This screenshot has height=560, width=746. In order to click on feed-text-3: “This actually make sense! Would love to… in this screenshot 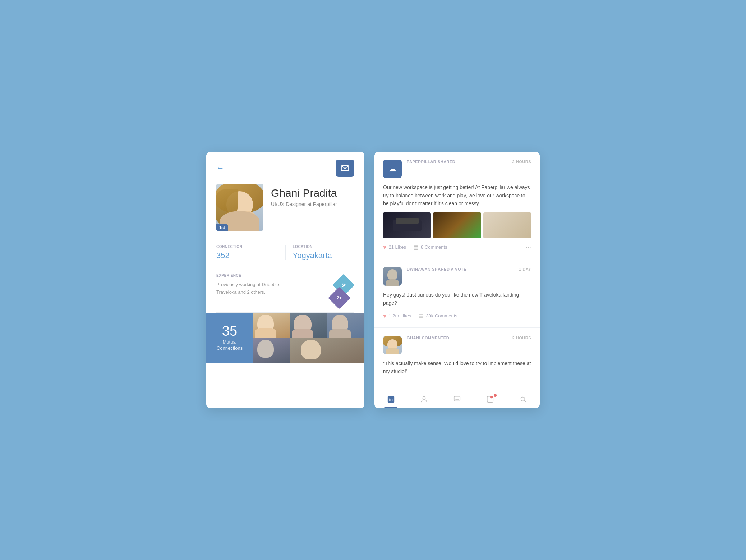, I will do `click(457, 367)`.